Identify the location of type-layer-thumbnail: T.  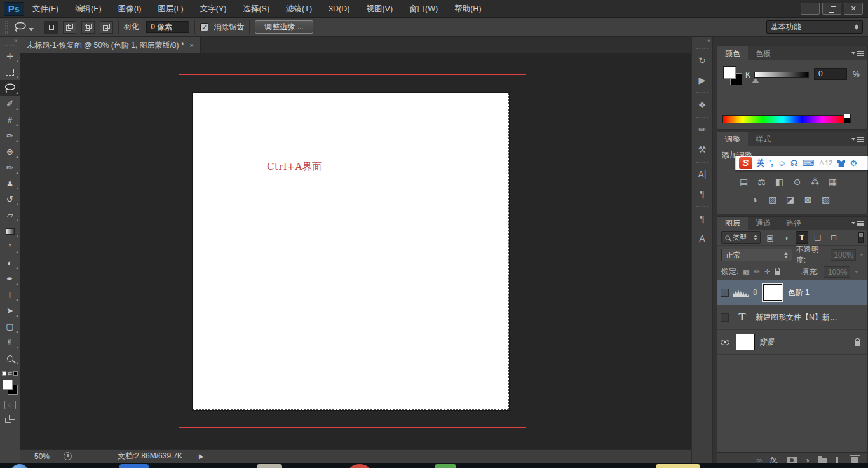
(742, 317).